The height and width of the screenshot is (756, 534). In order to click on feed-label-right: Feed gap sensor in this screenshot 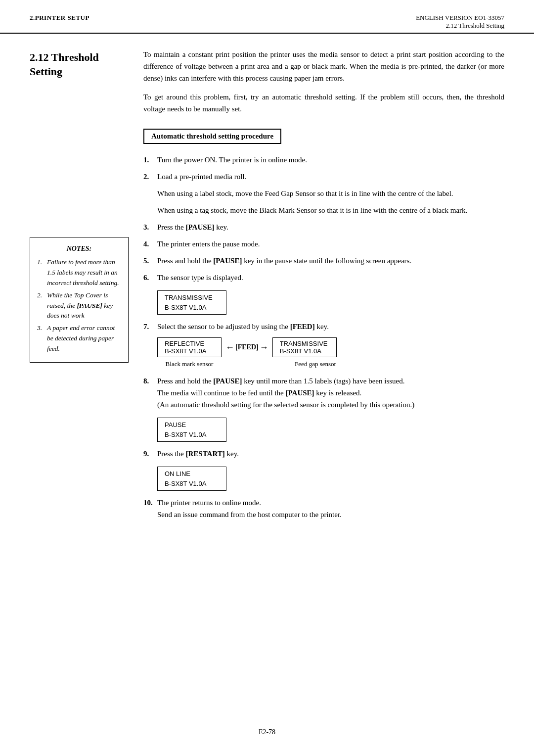, I will do `click(315, 364)`.